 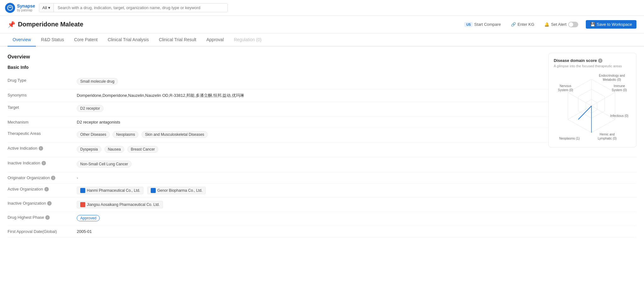 What do you see at coordinates (619, 88) in the screenshot?
I see `radar-label-immune: ImmuneSystem (0)` at bounding box center [619, 88].